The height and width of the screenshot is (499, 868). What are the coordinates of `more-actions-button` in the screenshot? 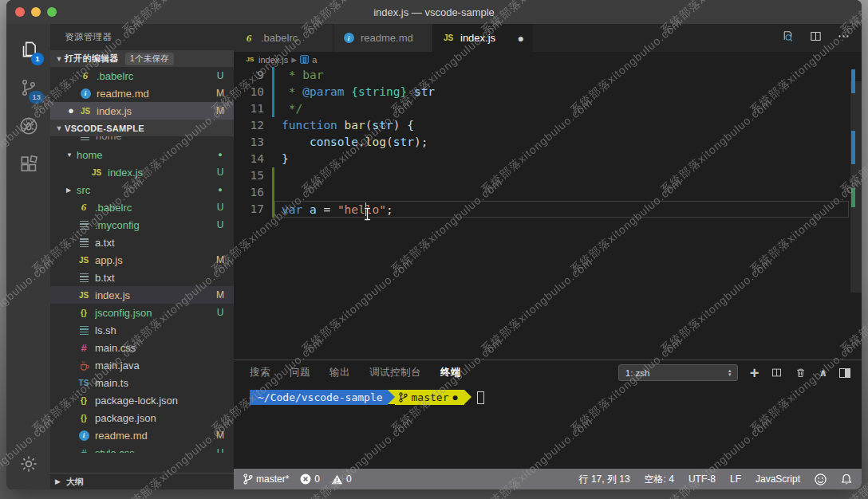 It's located at (844, 38).